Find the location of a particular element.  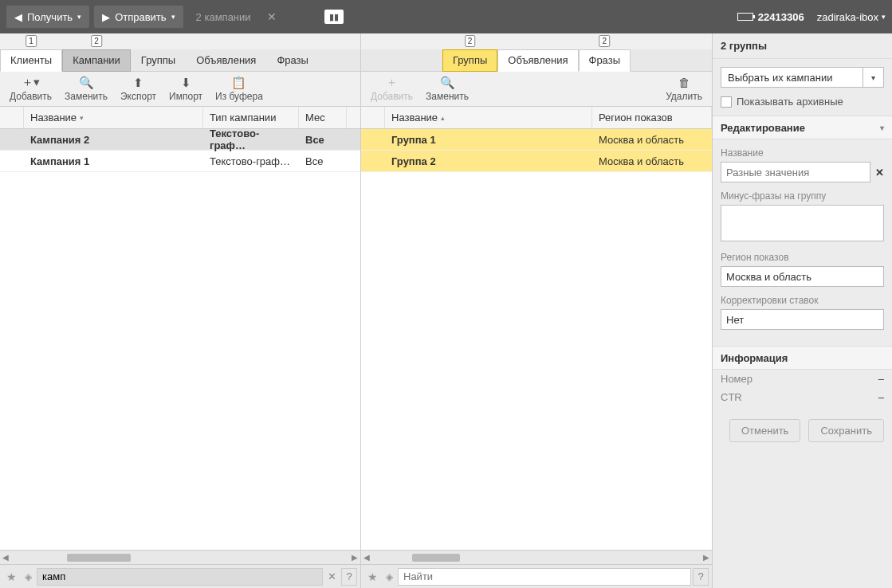

plus-icon: ＋▾ is located at coordinates (30, 83).